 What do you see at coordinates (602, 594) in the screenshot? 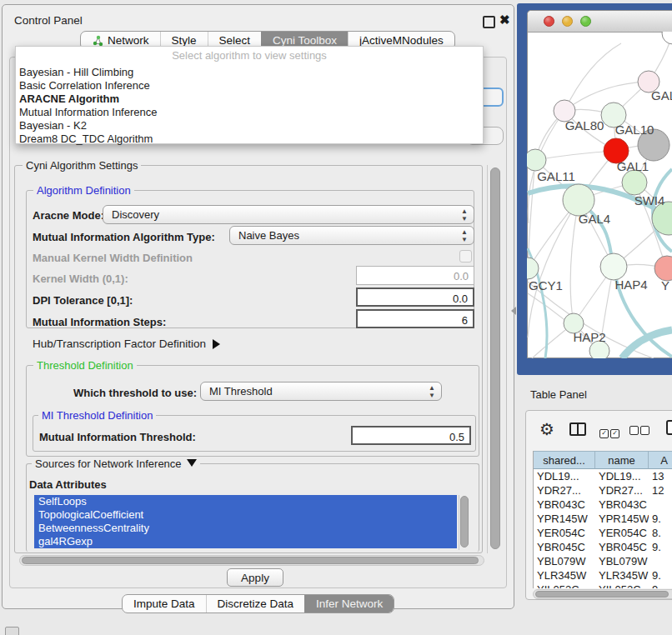
I see `table-hscrollbar` at bounding box center [602, 594].